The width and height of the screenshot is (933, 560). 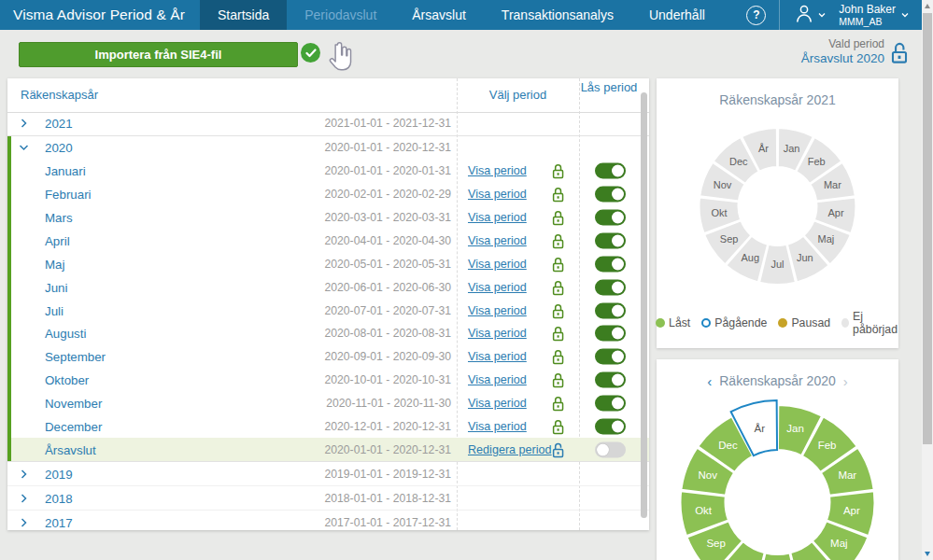 I want to click on row-label: 2018, so click(x=59, y=498).